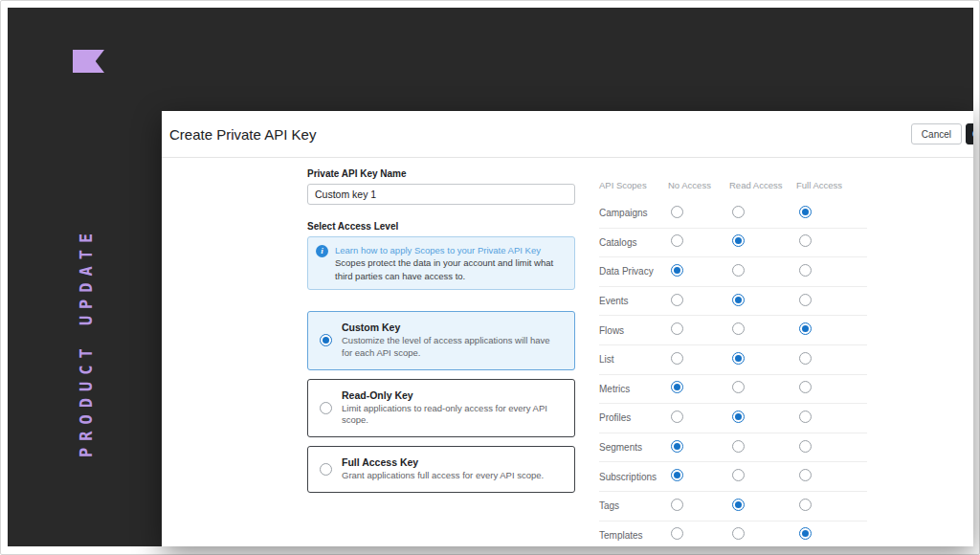 The width and height of the screenshot is (980, 555). Describe the element at coordinates (441, 469) in the screenshot. I see `access-option-full-access-key: Full Access KeyGrant applications full a…` at that location.